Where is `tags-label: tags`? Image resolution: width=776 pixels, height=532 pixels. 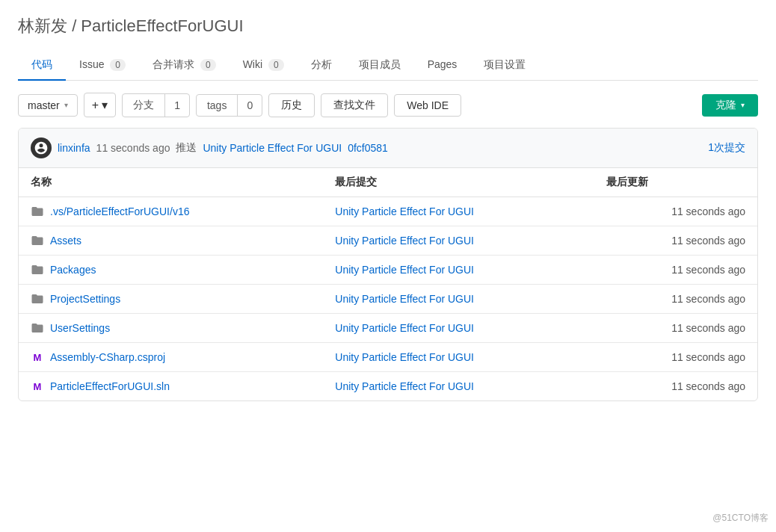 tags-label: tags is located at coordinates (217, 105).